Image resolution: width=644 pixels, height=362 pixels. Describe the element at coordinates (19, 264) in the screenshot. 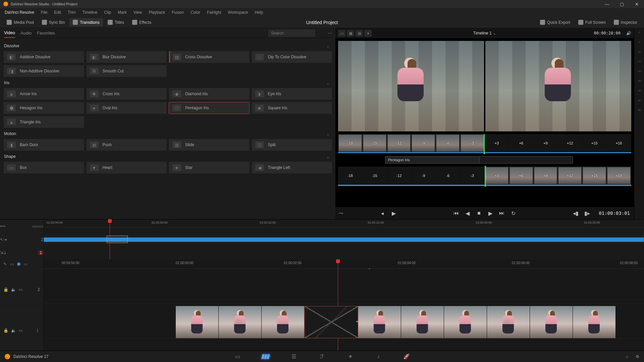

I see `clip-color-dot` at that location.